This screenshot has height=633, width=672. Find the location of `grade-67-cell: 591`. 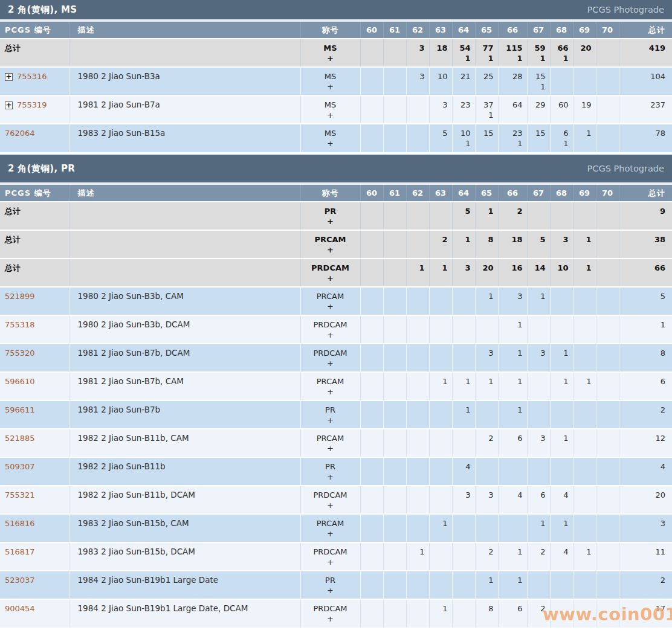

grade-67-cell: 591 is located at coordinates (538, 53).